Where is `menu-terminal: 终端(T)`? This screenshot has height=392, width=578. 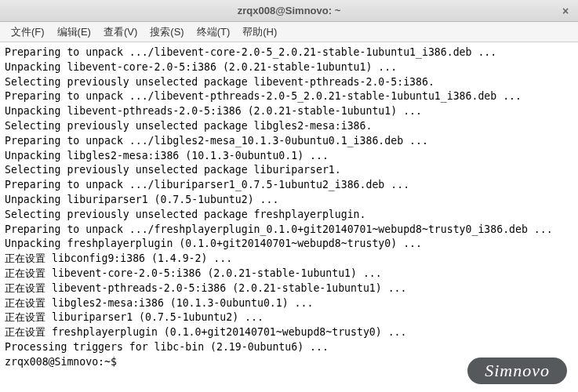
menu-terminal: 终端(T) is located at coordinates (213, 32).